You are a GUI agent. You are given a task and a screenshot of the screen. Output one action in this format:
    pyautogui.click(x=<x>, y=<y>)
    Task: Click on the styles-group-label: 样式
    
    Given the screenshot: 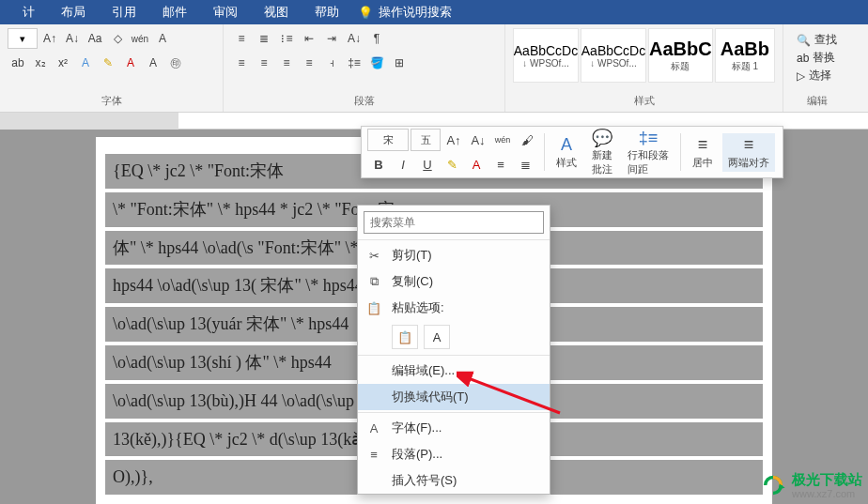 What is the action you would take?
    pyautogui.click(x=644, y=101)
    